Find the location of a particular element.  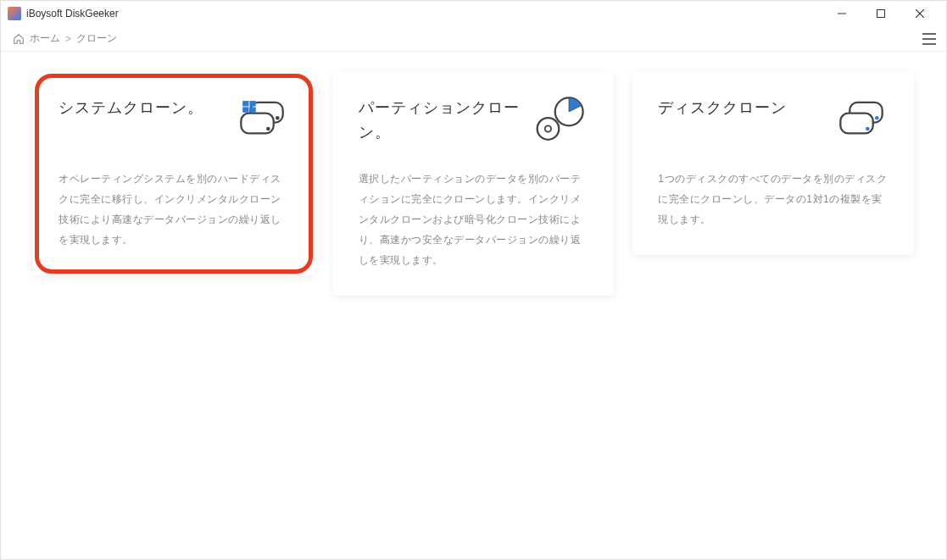

system-clone-icon is located at coordinates (262, 119).